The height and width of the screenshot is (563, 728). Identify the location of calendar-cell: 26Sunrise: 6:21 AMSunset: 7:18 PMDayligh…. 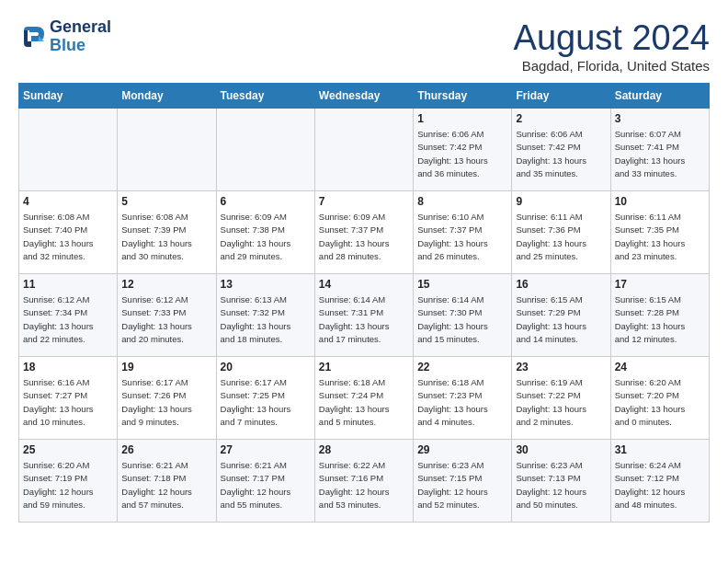
(167, 481).